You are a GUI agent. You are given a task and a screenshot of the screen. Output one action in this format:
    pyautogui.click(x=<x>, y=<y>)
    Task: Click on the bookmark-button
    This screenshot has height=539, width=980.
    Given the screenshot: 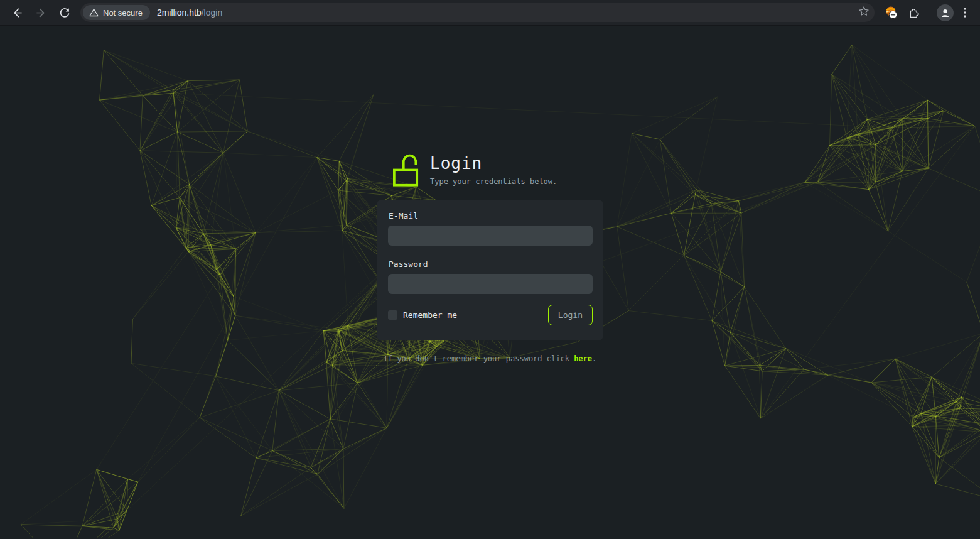 What is the action you would take?
    pyautogui.click(x=864, y=13)
    